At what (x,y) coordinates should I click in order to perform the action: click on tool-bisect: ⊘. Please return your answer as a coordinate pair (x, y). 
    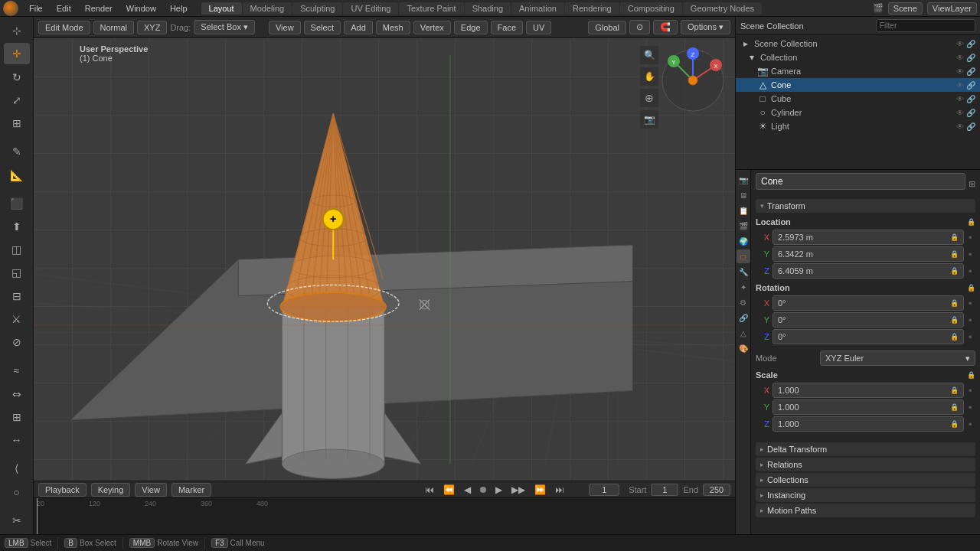
    Looking at the image, I should click on (17, 342).